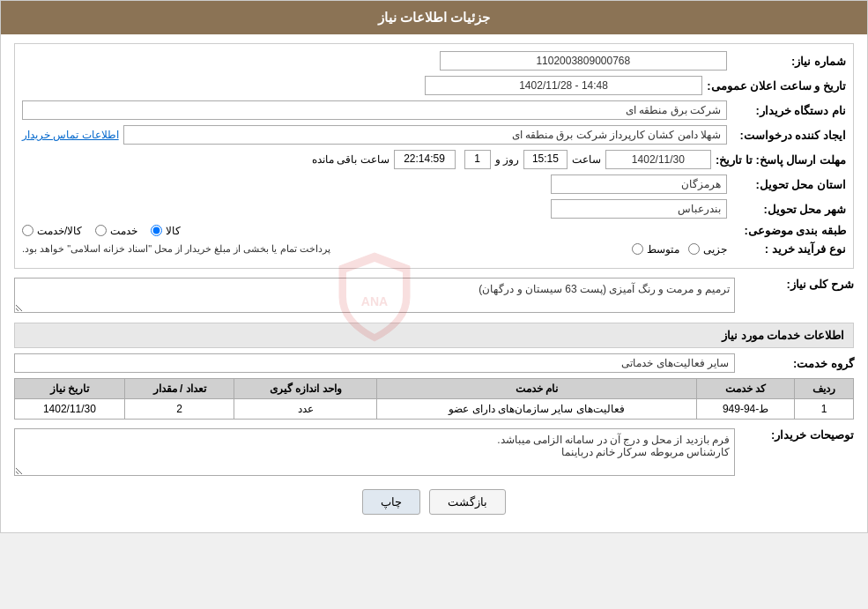  Describe the element at coordinates (180, 409) in the screenshot. I see `table-cell: 2` at that location.